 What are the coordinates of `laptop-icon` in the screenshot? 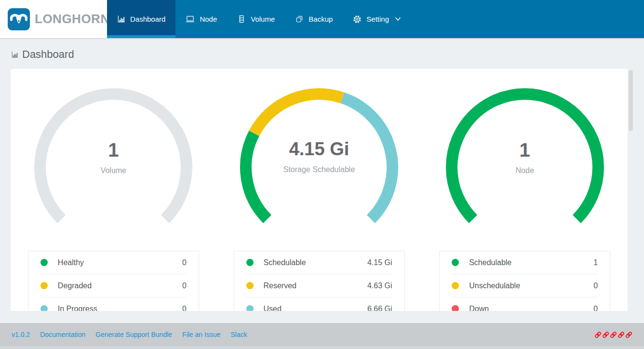 It's located at (190, 19).